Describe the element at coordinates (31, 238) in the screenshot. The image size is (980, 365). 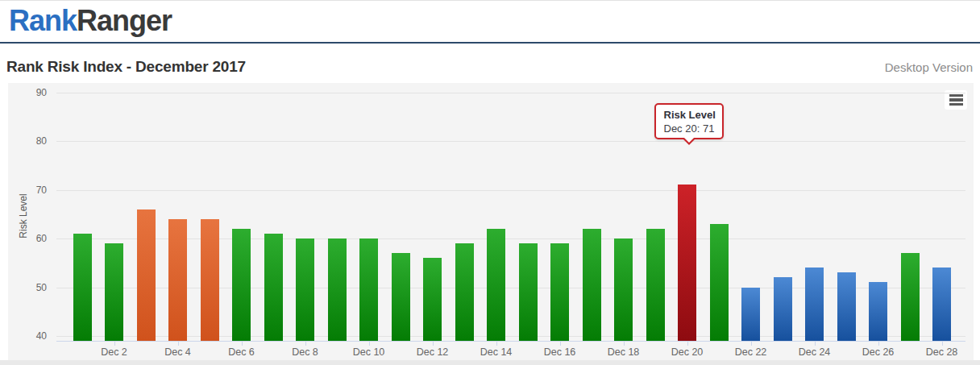
I see `y-axis-label-60: 60` at that location.